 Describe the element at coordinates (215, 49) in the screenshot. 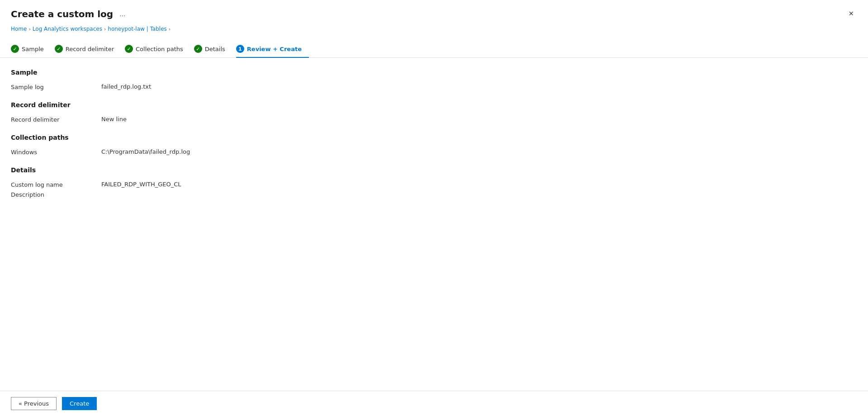

I see `step-details-label: Details` at that location.